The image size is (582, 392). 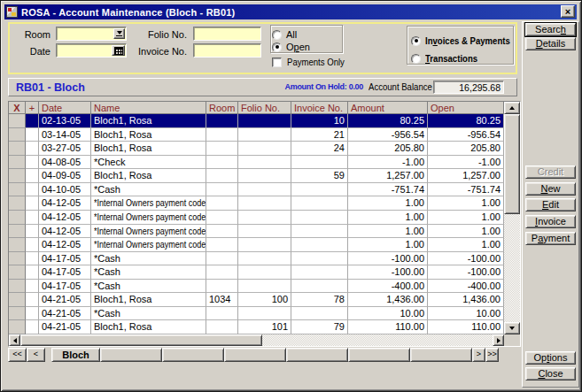 What do you see at coordinates (313, 62) in the screenshot?
I see `payments-only-checkbox: Payments Only` at bounding box center [313, 62].